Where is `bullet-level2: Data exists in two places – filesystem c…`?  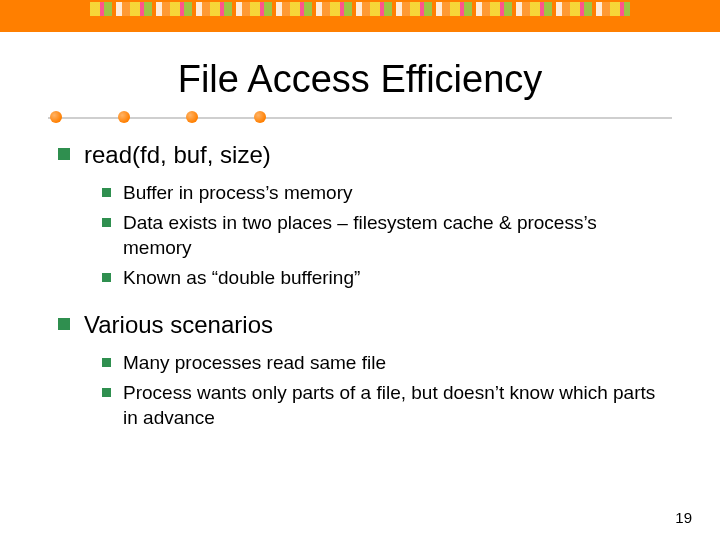
bullet-level2: Data exists in two places – filesystem c… is located at coordinates (392, 236).